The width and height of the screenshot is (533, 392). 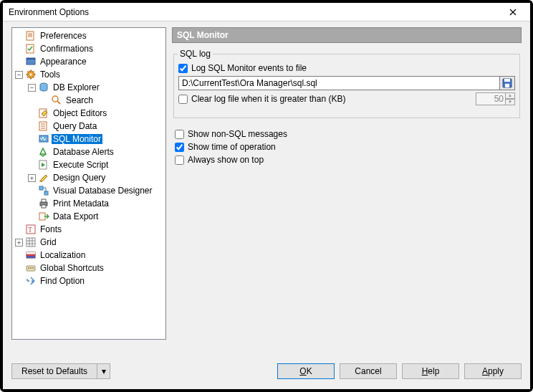 What do you see at coordinates (89, 191) in the screenshot?
I see `tree-item-visual-db-designer: Visual Database Designer` at bounding box center [89, 191].